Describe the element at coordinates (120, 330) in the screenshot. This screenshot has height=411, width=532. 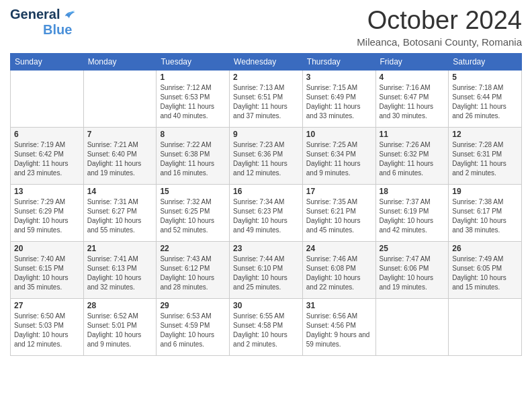
I see `day-info: Sunrise: 6:52 AM Sunset: 5:01 PM Dayligh…` at that location.